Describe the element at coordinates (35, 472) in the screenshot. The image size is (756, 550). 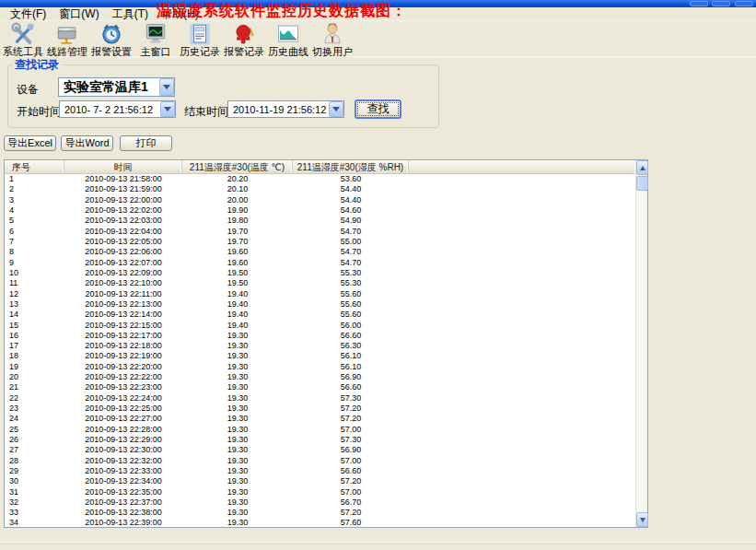
I see `table-cell: 29` at that location.